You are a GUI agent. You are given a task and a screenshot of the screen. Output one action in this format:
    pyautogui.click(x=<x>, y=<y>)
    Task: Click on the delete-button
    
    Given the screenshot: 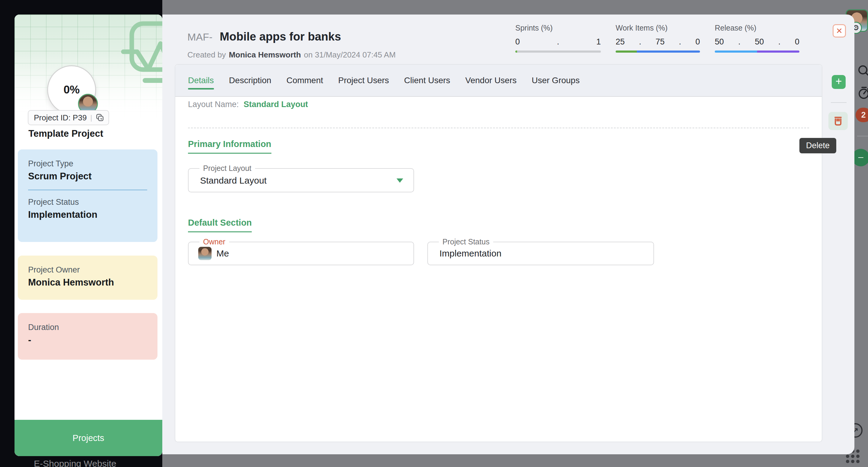 What is the action you would take?
    pyautogui.click(x=838, y=121)
    